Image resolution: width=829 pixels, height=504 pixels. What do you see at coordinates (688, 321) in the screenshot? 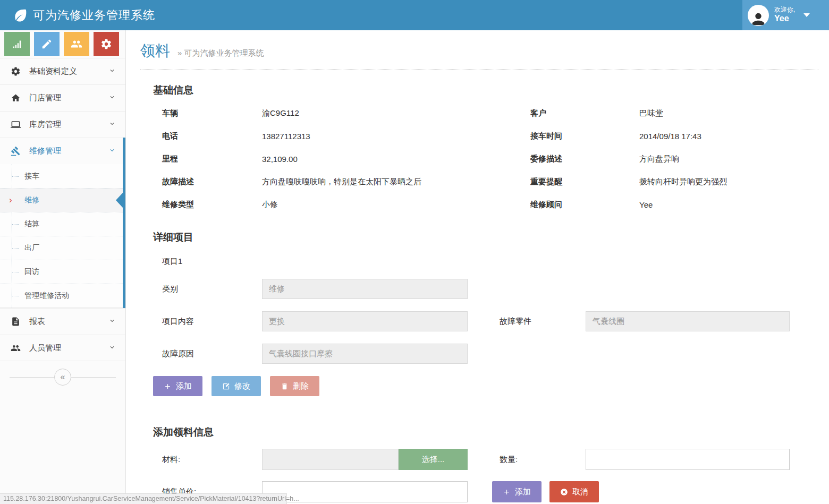
I see `fault-part-input` at bounding box center [688, 321].